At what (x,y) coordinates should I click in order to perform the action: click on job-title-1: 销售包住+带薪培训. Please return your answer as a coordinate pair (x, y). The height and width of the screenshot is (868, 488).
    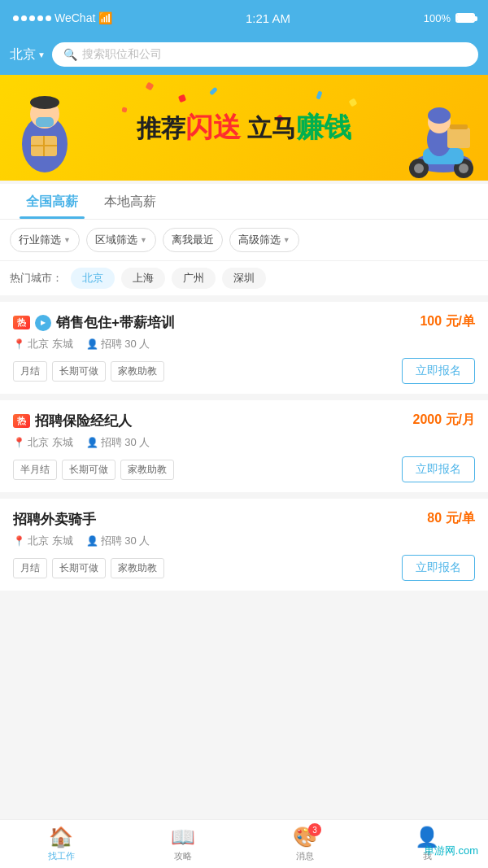
    Looking at the image, I should click on (115, 322).